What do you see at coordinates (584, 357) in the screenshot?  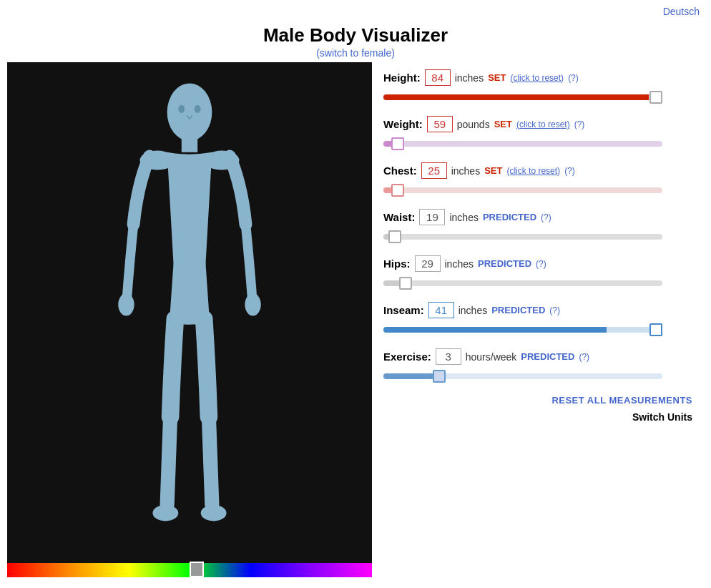 I see `exercise-help-link: (?)` at bounding box center [584, 357].